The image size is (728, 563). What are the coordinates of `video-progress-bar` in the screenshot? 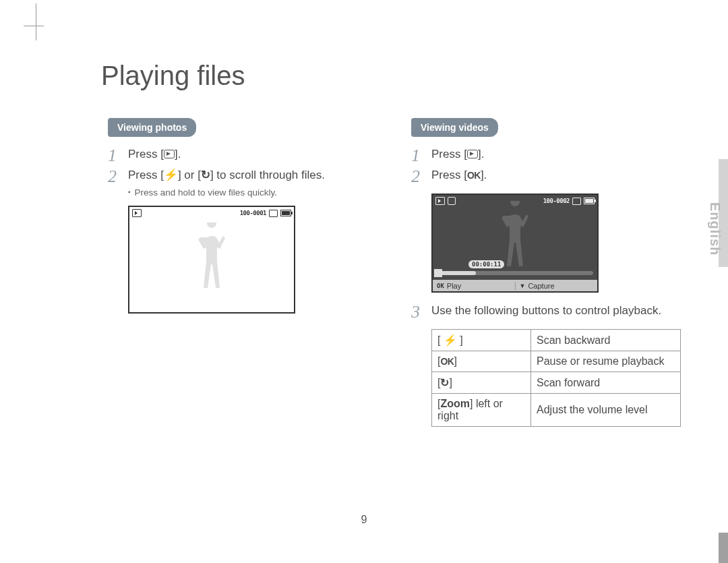 It's located at (515, 273).